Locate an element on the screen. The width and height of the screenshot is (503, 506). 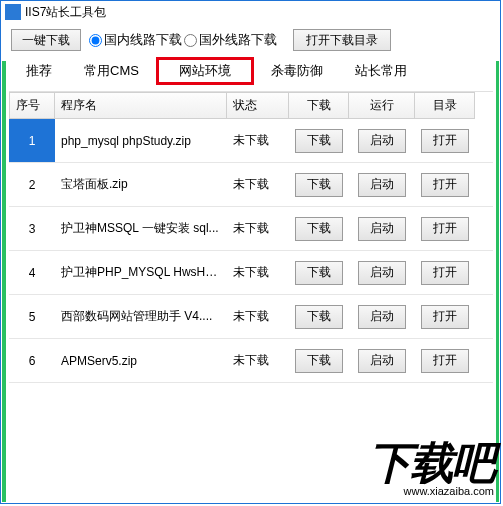
table-row: 2宝塔面板.zip未下载下载启动打开 is located at coordinates (251, 185).